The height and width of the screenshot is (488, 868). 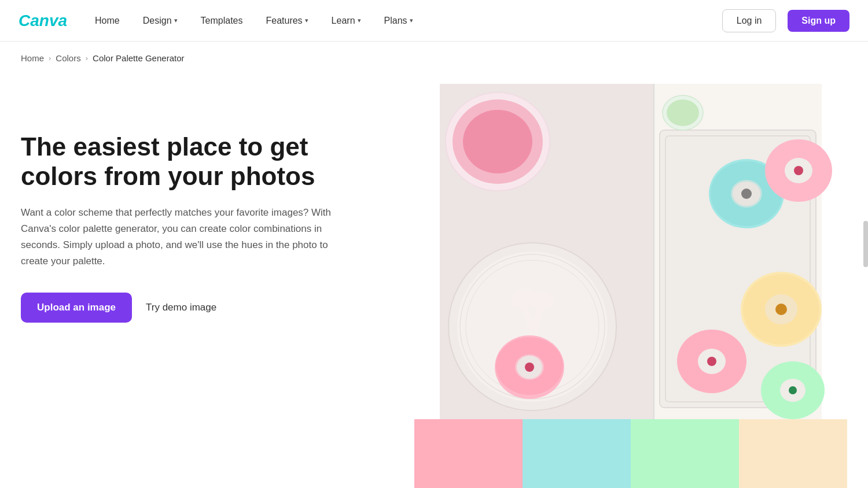 I want to click on palette-row, so click(x=631, y=453).